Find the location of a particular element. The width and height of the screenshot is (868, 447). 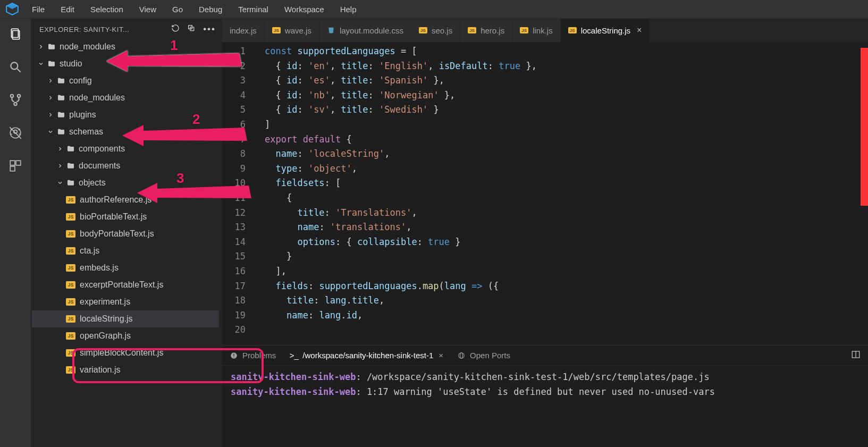

debug-icon is located at coordinates (15, 133).